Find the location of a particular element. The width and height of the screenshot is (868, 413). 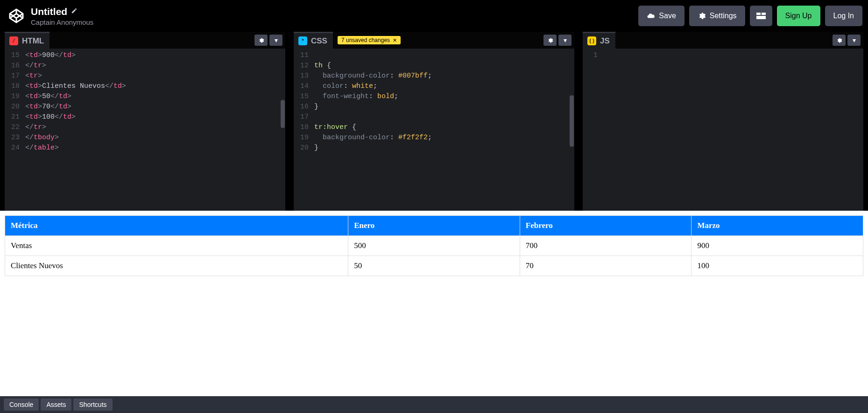

table-header: Métrica is located at coordinates (176, 226).